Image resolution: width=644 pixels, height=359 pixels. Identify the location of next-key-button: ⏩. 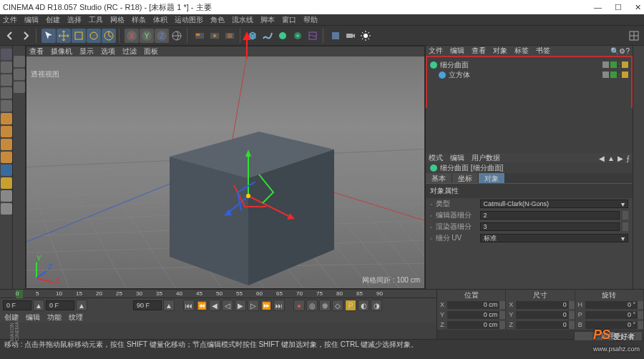
(266, 305).